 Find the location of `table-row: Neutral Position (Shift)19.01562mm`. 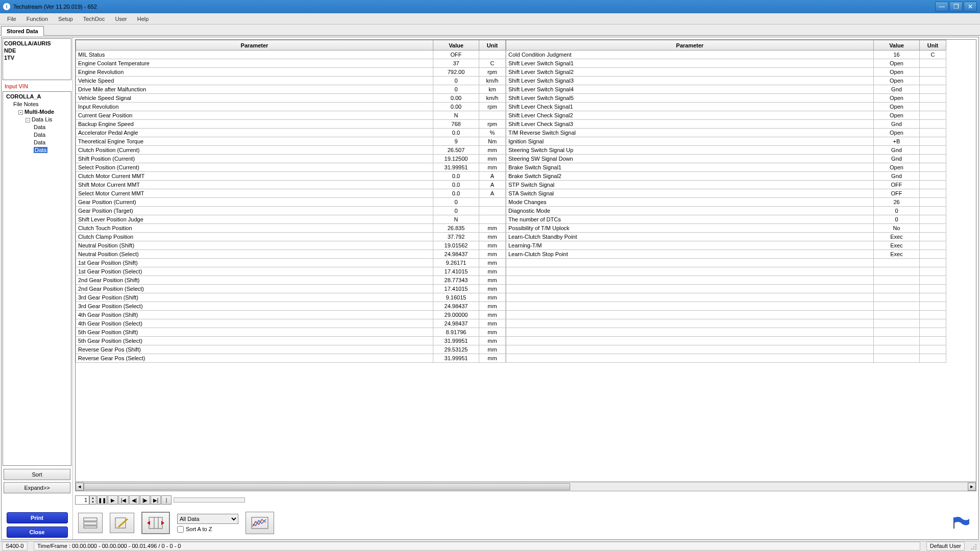

table-row: Neutral Position (Shift)19.01562mm is located at coordinates (291, 246).